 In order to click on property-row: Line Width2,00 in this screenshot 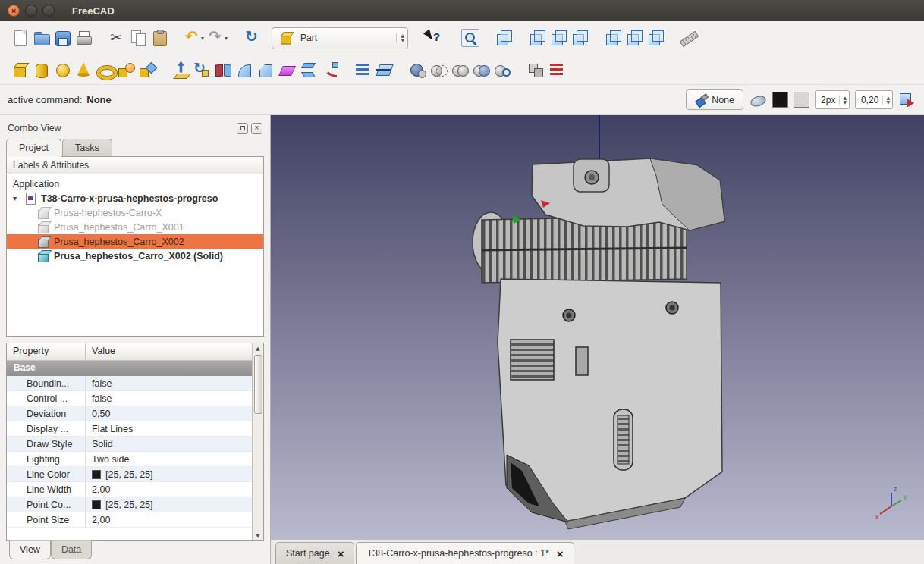, I will do `click(129, 490)`.